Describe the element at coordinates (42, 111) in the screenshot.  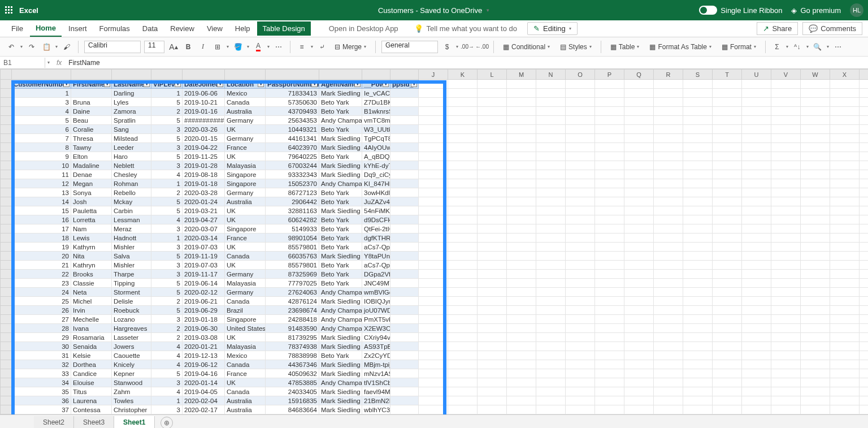
I see `data-cell: 4` at that location.